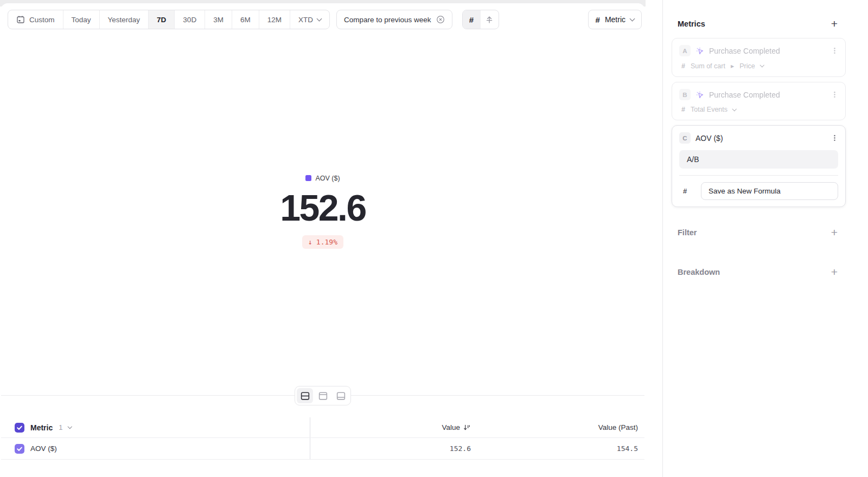 This screenshot has height=477, width=868. What do you see at coordinates (758, 109) in the screenshot?
I see `aggregation-selector: # Total Events` at bounding box center [758, 109].